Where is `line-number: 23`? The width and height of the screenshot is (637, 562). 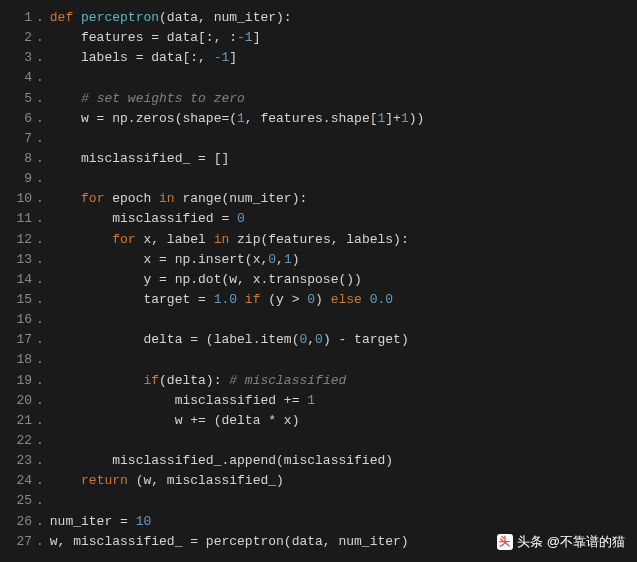 line-number: 23 is located at coordinates (22, 461).